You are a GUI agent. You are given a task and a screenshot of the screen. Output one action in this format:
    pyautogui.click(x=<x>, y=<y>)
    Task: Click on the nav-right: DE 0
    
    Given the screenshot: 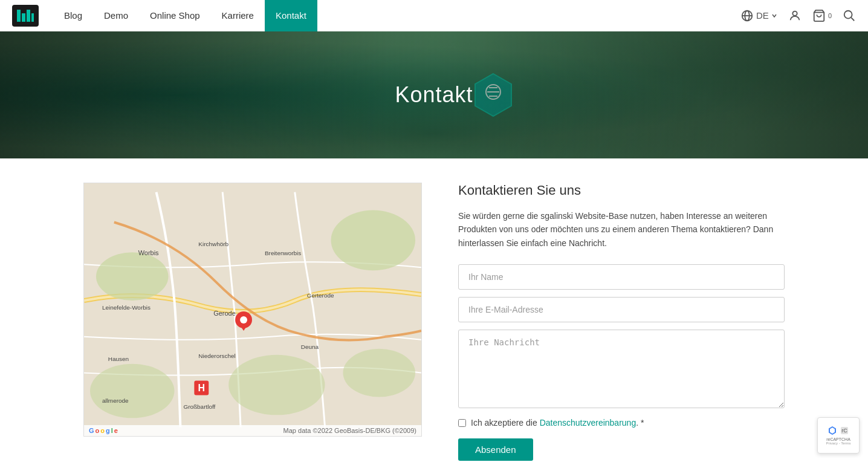 What is the action you would take?
    pyautogui.click(x=798, y=16)
    